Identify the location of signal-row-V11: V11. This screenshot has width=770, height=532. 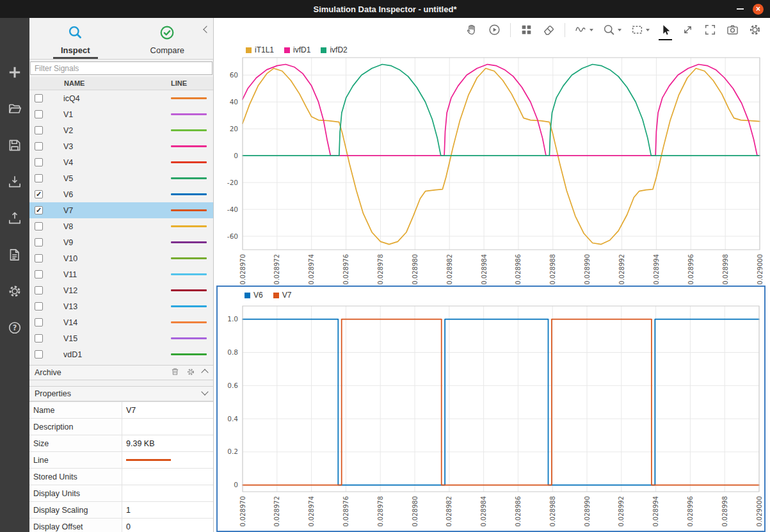
(122, 274).